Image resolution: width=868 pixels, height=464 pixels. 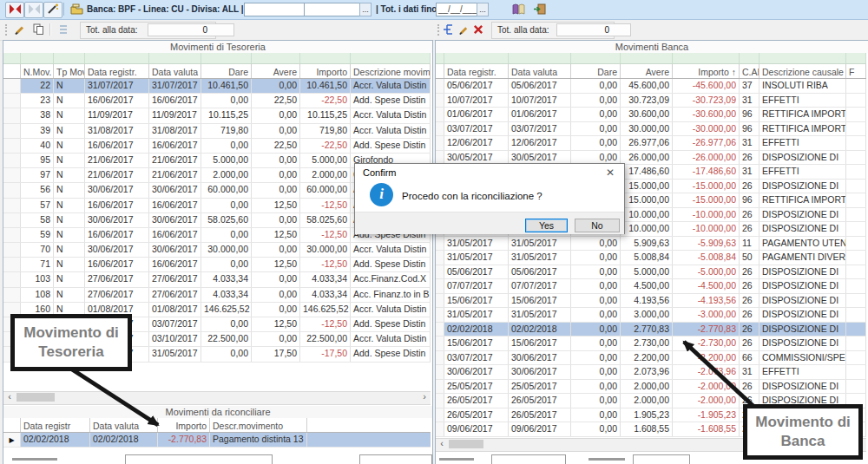 I want to click on cell: Data registr, so click(x=56, y=425).